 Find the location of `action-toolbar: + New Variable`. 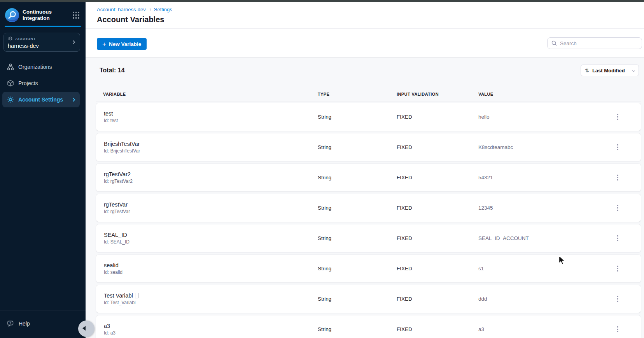

action-toolbar: + New Variable is located at coordinates (365, 43).